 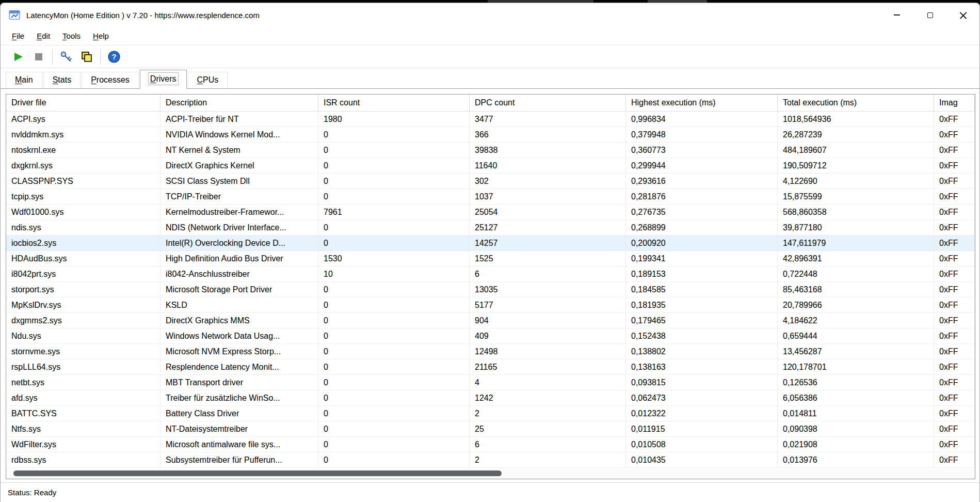 I want to click on table-cell: iocbios2.sys, so click(x=84, y=243).